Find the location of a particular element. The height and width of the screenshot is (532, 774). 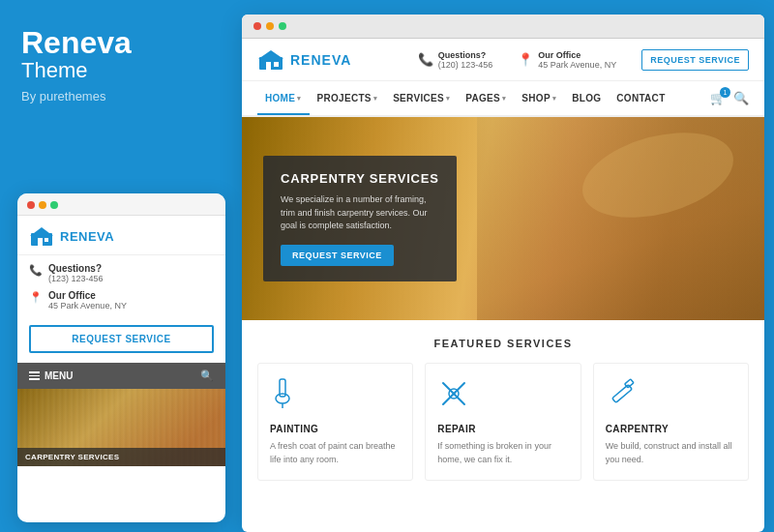

cart-button: 🛒 1 is located at coordinates (718, 99).